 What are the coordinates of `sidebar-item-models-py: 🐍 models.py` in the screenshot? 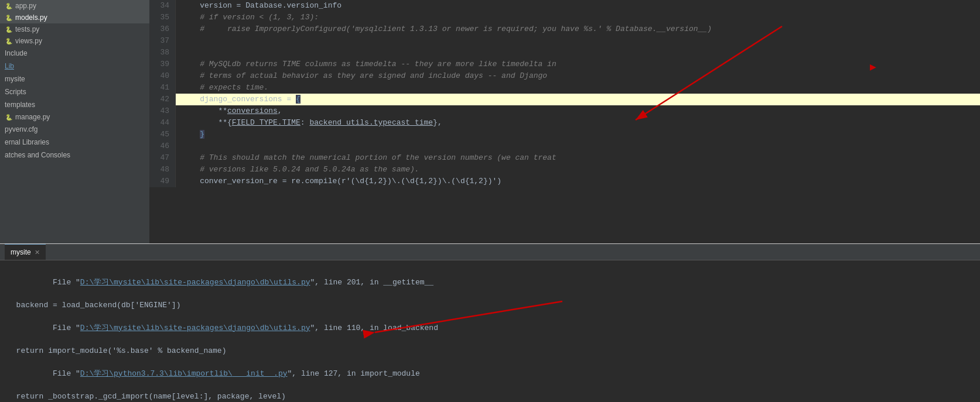 It's located at (75, 18).